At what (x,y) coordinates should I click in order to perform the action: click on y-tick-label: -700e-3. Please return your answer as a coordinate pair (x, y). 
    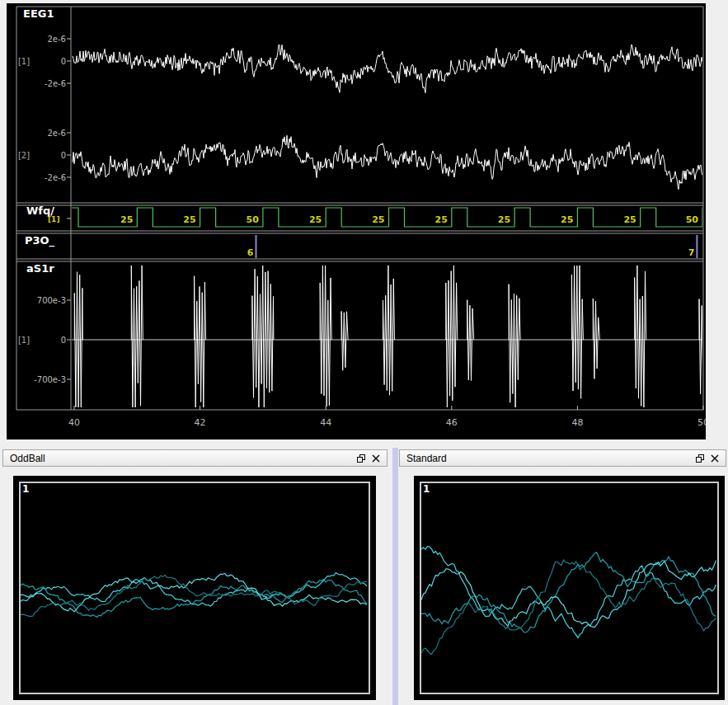
    Looking at the image, I should click on (49, 379).